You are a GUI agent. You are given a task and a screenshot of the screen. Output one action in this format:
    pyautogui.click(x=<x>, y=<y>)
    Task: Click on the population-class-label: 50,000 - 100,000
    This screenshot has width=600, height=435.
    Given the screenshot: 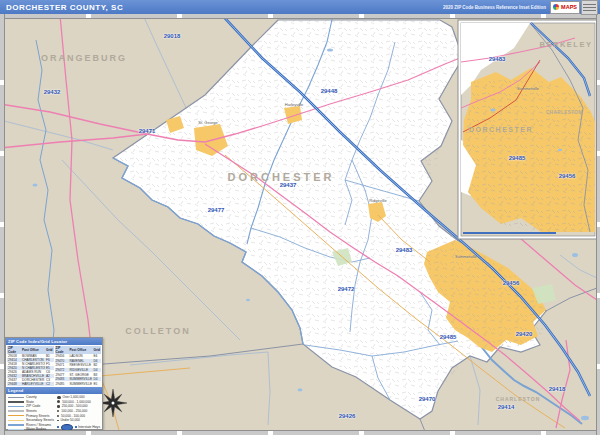 What is the action you would take?
    pyautogui.click(x=73, y=416)
    